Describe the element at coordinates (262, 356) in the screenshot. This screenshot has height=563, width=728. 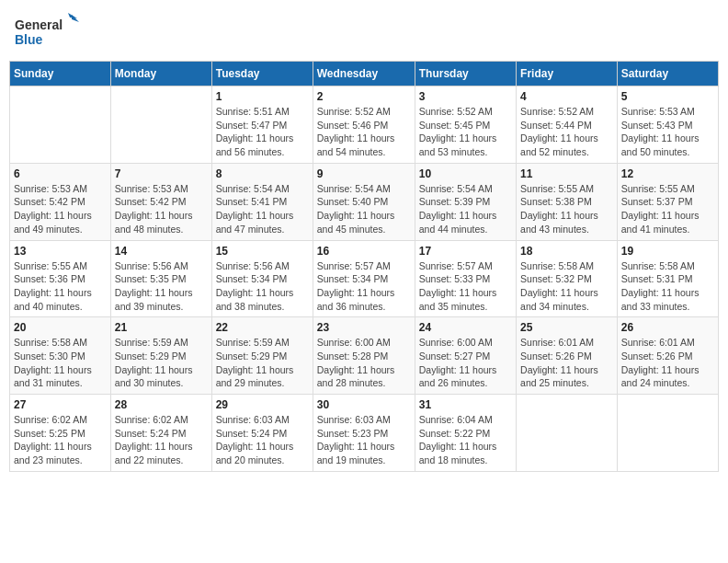
I see `calendar-cell: 22Sunrise: 5:59 AMSunset: 5:29 PMDayligh…` at that location.